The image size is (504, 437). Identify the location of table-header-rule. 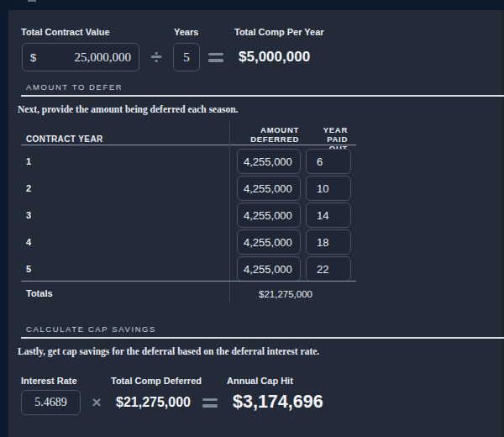
(188, 145).